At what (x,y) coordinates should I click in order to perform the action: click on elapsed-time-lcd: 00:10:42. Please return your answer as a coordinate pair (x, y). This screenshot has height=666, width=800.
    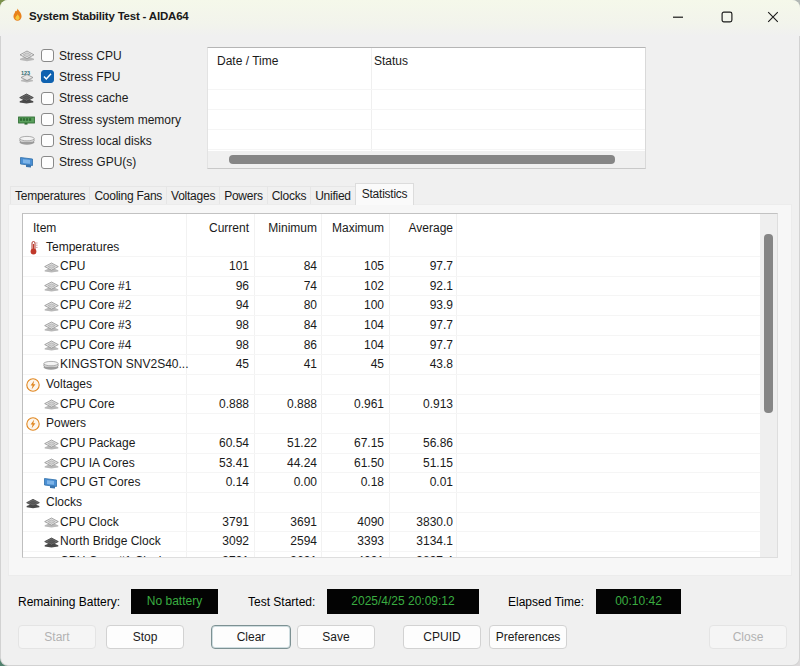
    Looking at the image, I should click on (638, 602).